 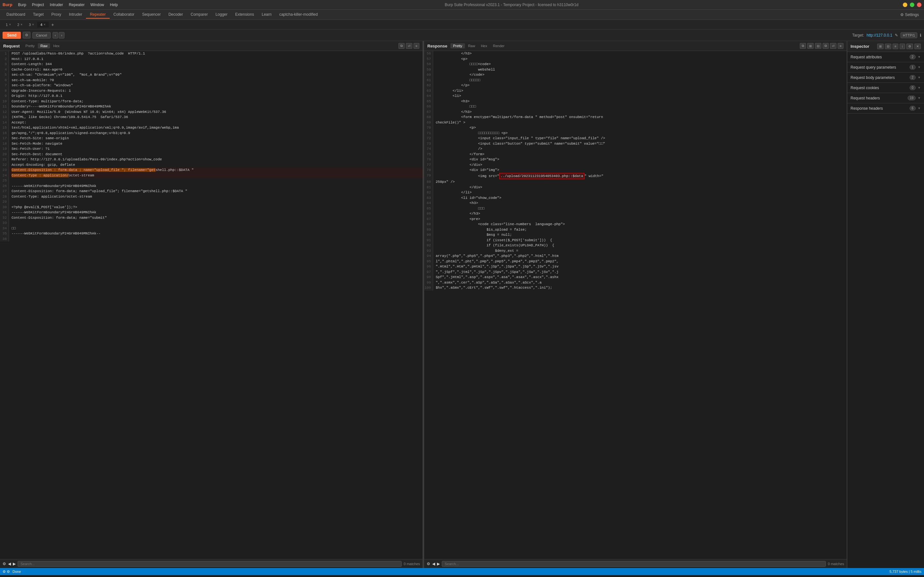 What do you see at coordinates (635, 203) in the screenshot?
I see `response-line: 84 <h3>` at bounding box center [635, 203].